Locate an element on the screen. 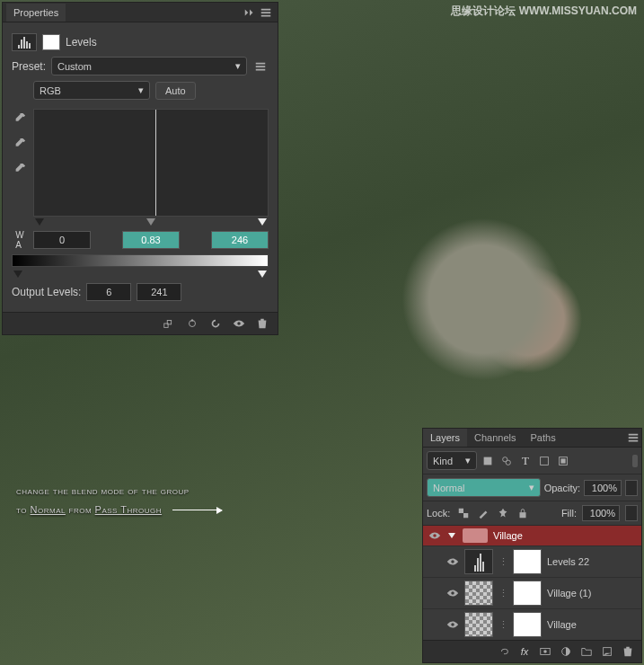 This screenshot has width=644, height=665. fill-scrub is located at coordinates (631, 513).